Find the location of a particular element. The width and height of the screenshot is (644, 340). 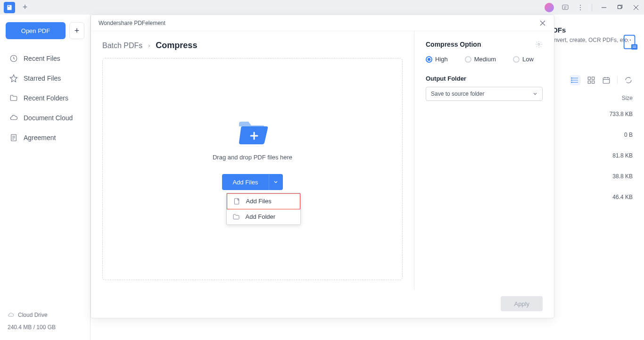

cloud-drive-label: Cloud Drive is located at coordinates (33, 315).